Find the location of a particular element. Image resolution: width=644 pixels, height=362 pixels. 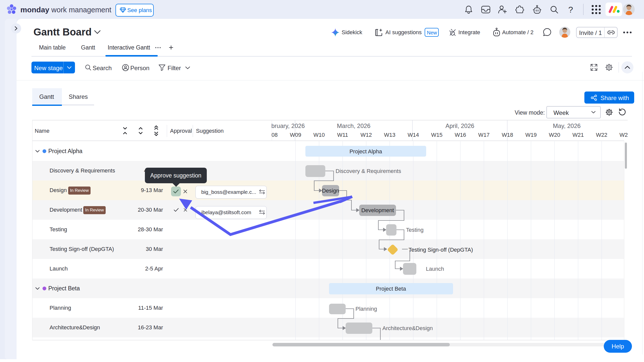

svg-text: W21 is located at coordinates (578, 135).